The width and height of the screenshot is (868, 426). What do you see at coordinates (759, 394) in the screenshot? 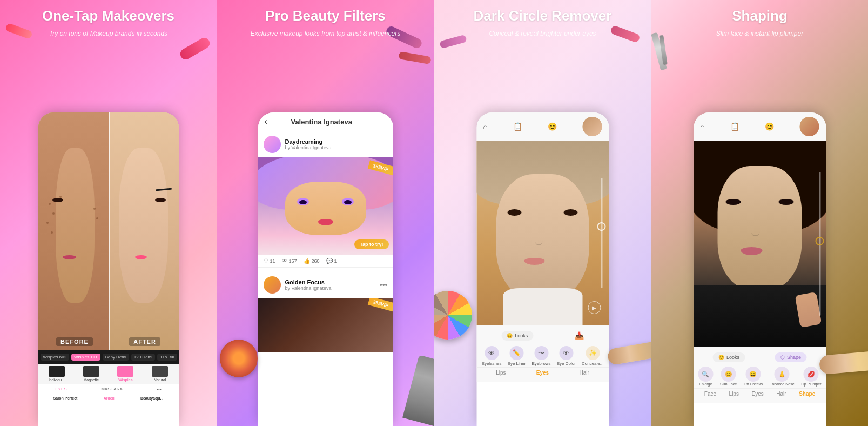
I see `shaping-category-row: Face Lips Eyes Hair Shape` at bounding box center [759, 394].